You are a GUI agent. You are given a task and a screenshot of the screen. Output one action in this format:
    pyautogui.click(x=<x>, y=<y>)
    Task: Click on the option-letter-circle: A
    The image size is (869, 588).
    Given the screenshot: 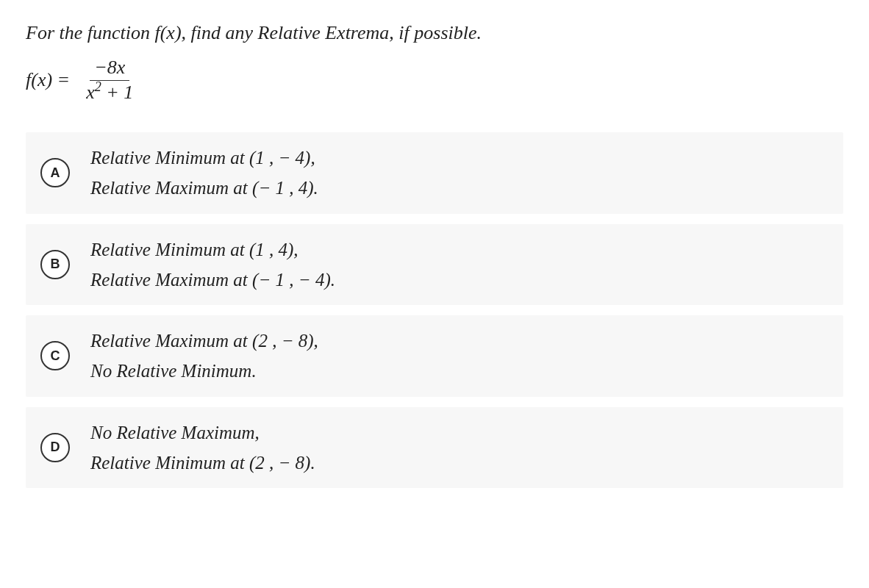 What is the action you would take?
    pyautogui.click(x=55, y=173)
    